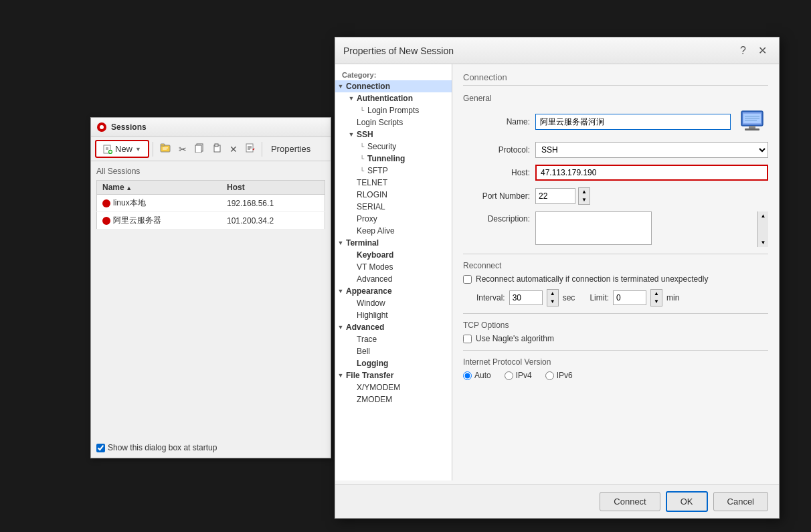 This screenshot has height=532, width=811. What do you see at coordinates (656, 294) in the screenshot?
I see `limit-up-button: ▲` at bounding box center [656, 294].